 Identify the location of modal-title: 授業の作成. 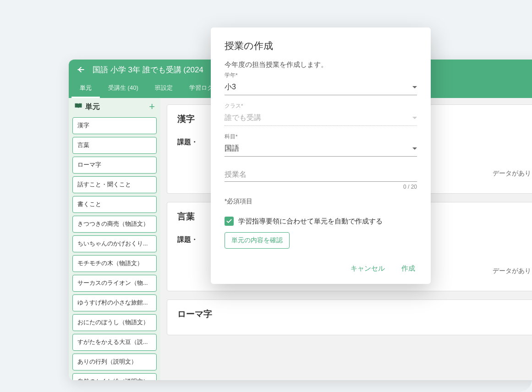
(321, 46).